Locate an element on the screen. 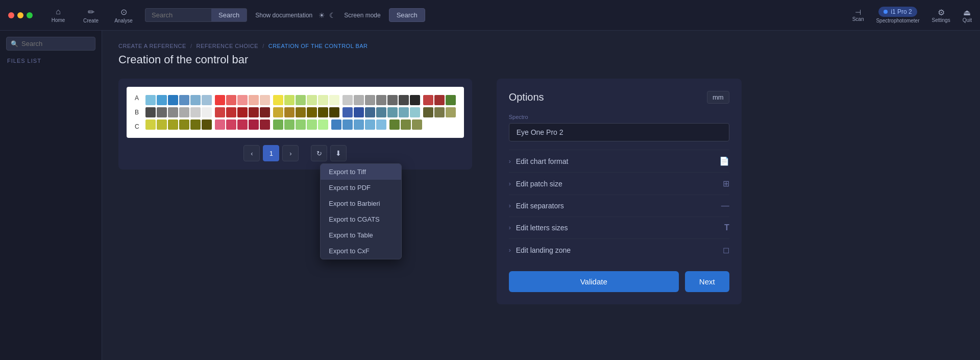 The height and width of the screenshot is (360, 980). separators-icon: — is located at coordinates (725, 206).